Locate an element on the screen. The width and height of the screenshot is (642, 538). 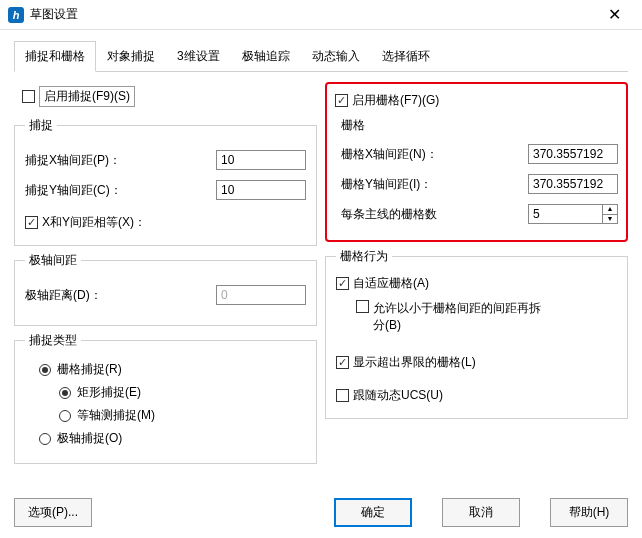
close-icon: ✕ is located at coordinates (614, 14).